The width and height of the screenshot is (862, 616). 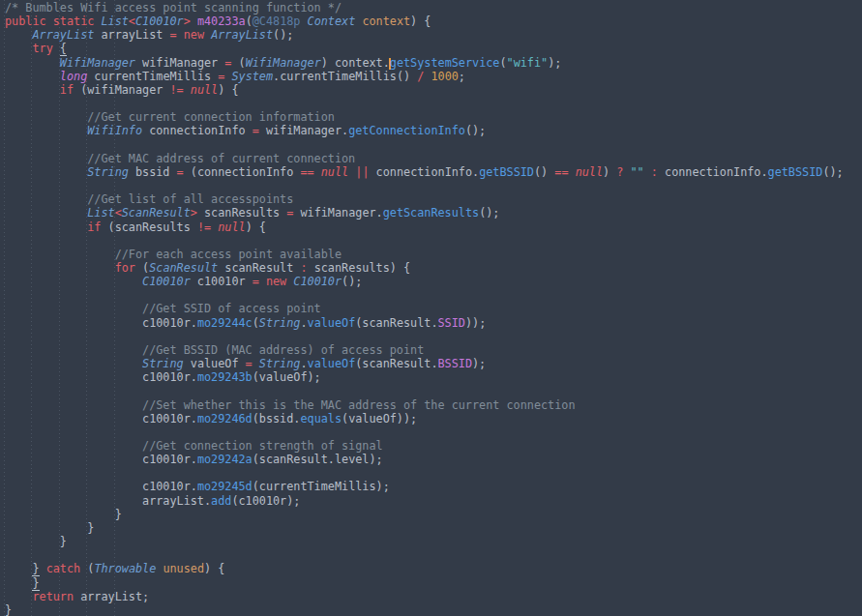 What do you see at coordinates (222, 281) in the screenshot?
I see `code-token: c10010r` at bounding box center [222, 281].